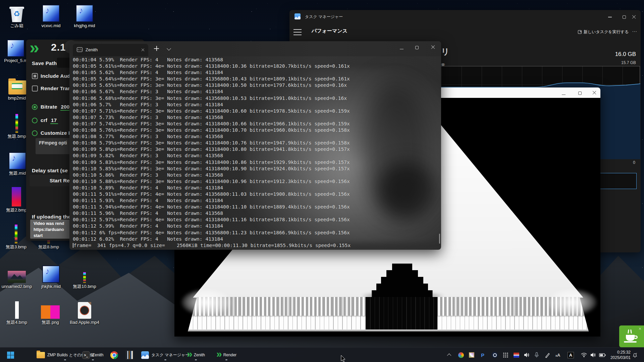 The width and height of the screenshot is (644, 362). I want to click on piano-keyboard, so click(388, 314).